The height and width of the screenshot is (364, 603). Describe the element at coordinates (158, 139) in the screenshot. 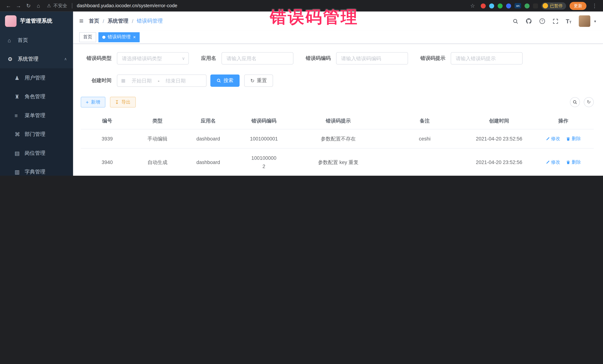

I see `cell-type: 手动编辑` at that location.